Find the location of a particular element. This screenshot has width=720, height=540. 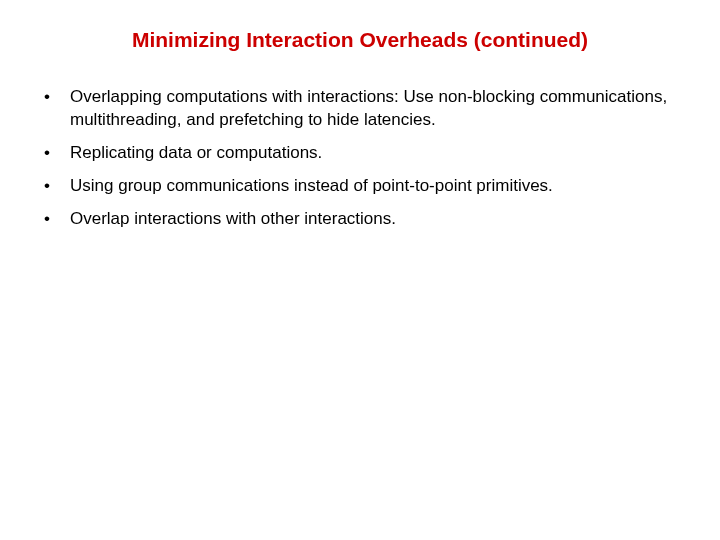

list-item: • Overlapping computations with interact… is located at coordinates (367, 109).